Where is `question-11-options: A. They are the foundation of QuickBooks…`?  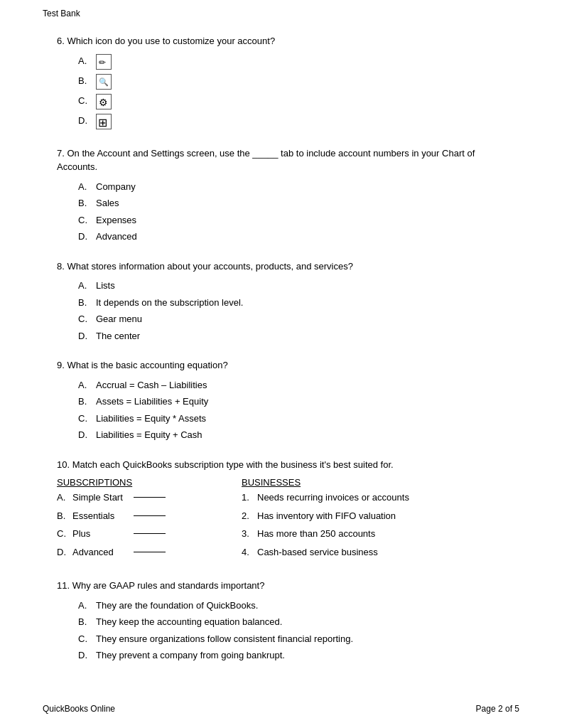
question-11-options: A. They are the foundation of QuickBooks… is located at coordinates (281, 631).